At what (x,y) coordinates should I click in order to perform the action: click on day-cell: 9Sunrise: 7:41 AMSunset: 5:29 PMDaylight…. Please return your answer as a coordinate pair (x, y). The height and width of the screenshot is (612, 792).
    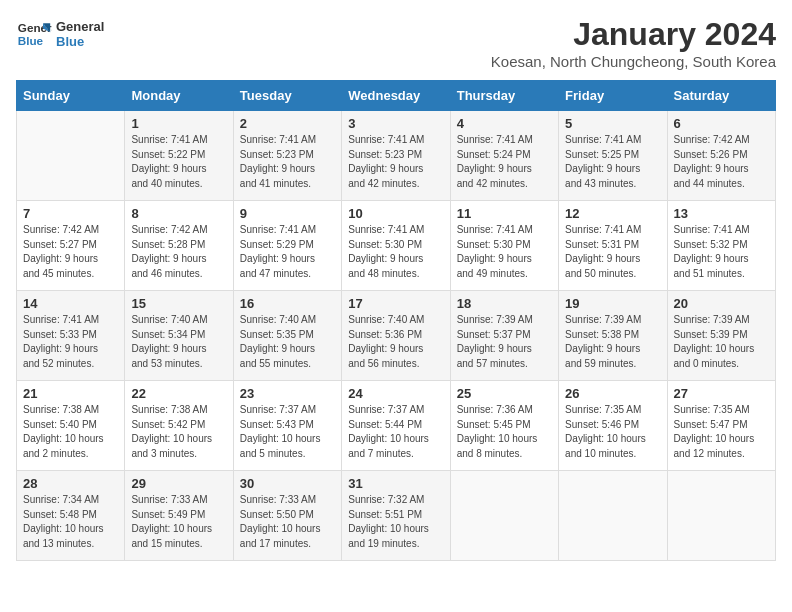
    Looking at the image, I should click on (287, 246).